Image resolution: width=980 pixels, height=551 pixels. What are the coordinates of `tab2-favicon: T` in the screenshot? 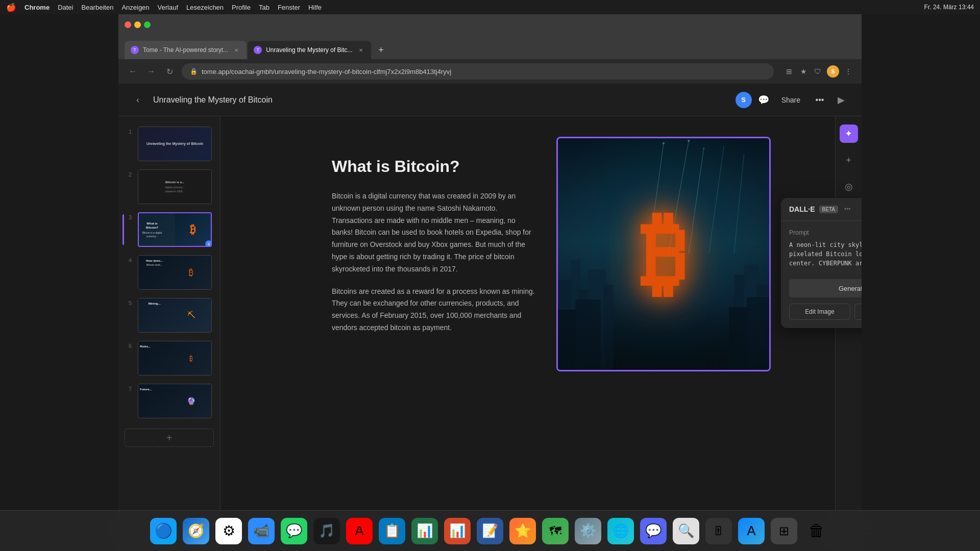 It's located at (258, 50).